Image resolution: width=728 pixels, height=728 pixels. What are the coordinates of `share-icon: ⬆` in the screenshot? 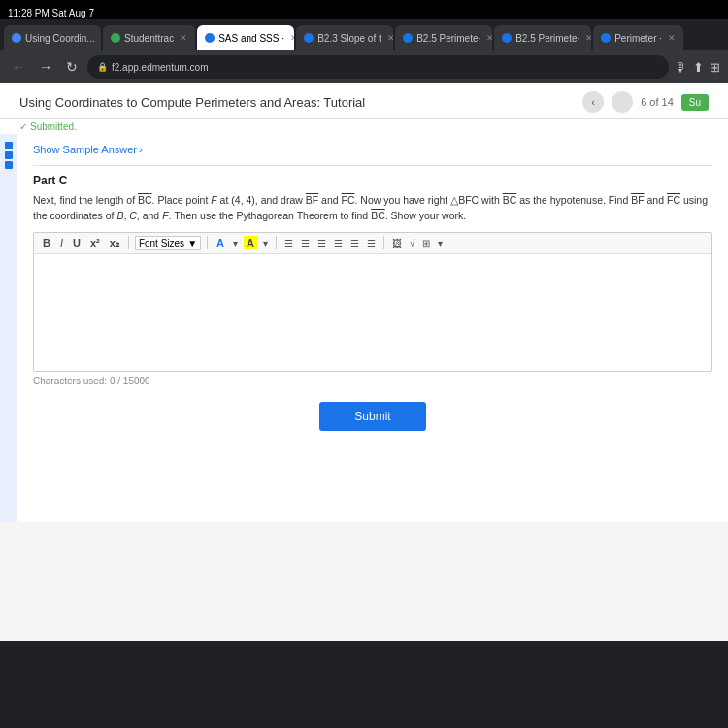 It's located at (699, 68).